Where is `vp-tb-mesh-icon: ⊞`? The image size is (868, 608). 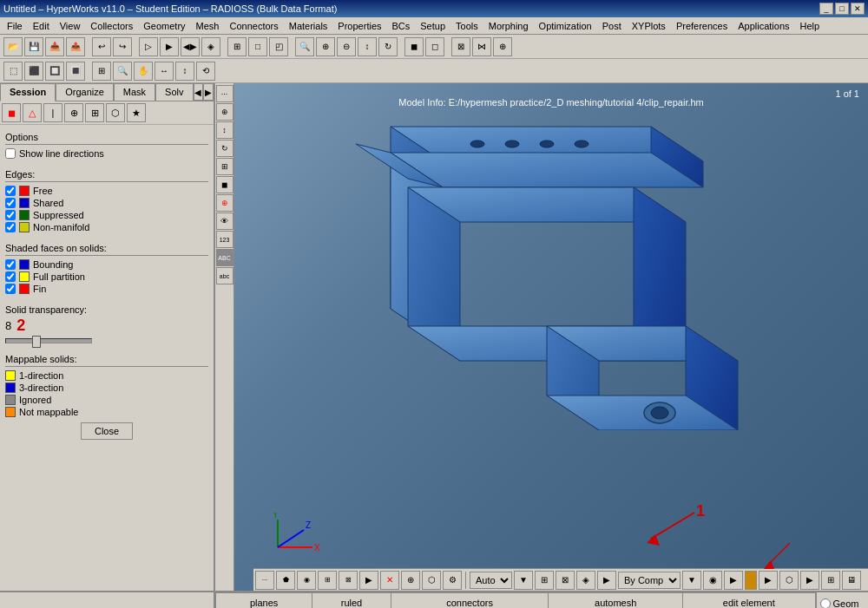 vp-tb-mesh-icon: ⊞ is located at coordinates (544, 580).